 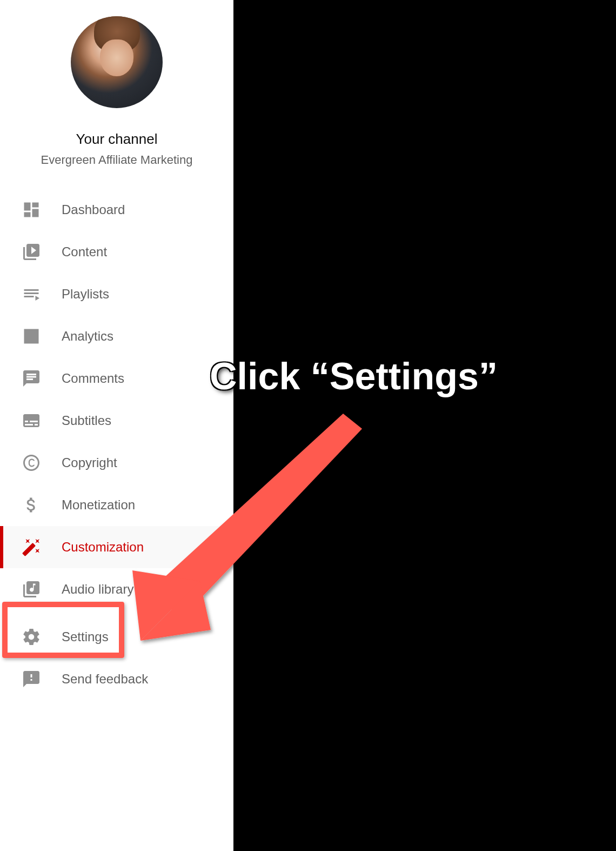 What do you see at coordinates (353, 376) in the screenshot?
I see `annotation-text: Click “Settings”` at bounding box center [353, 376].